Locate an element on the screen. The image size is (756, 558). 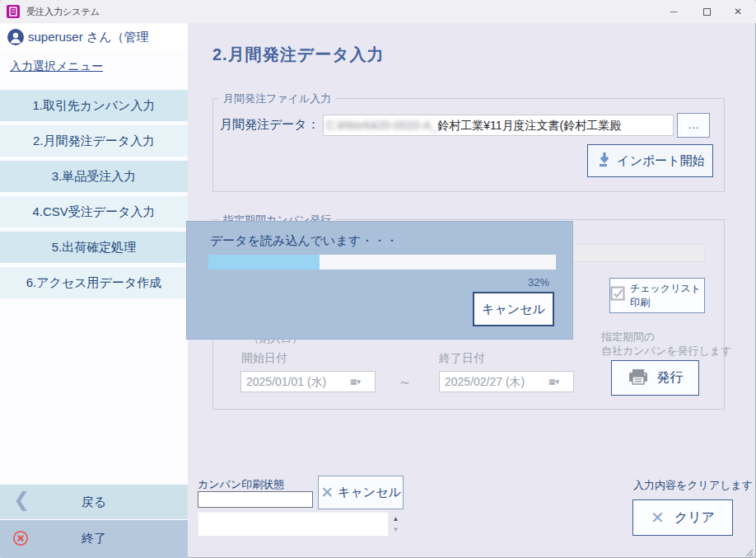
resize-grip-icon is located at coordinates (749, 551).